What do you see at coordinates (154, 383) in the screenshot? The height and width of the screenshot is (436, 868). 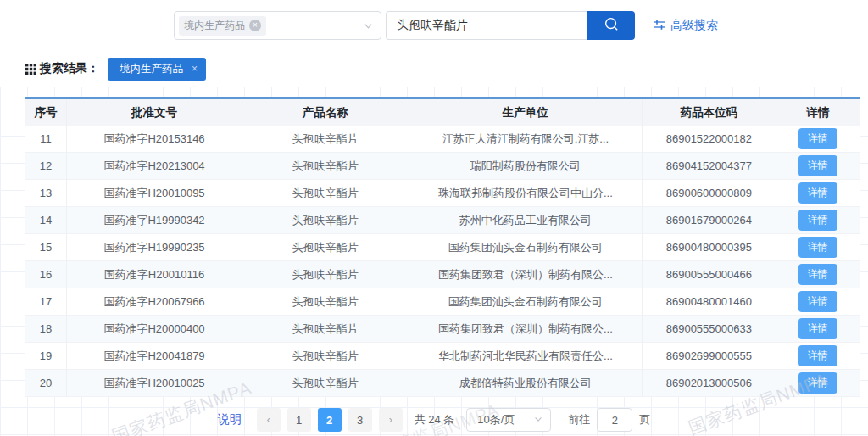 I see `approval-number: 国药准字H20010025` at bounding box center [154, 383].